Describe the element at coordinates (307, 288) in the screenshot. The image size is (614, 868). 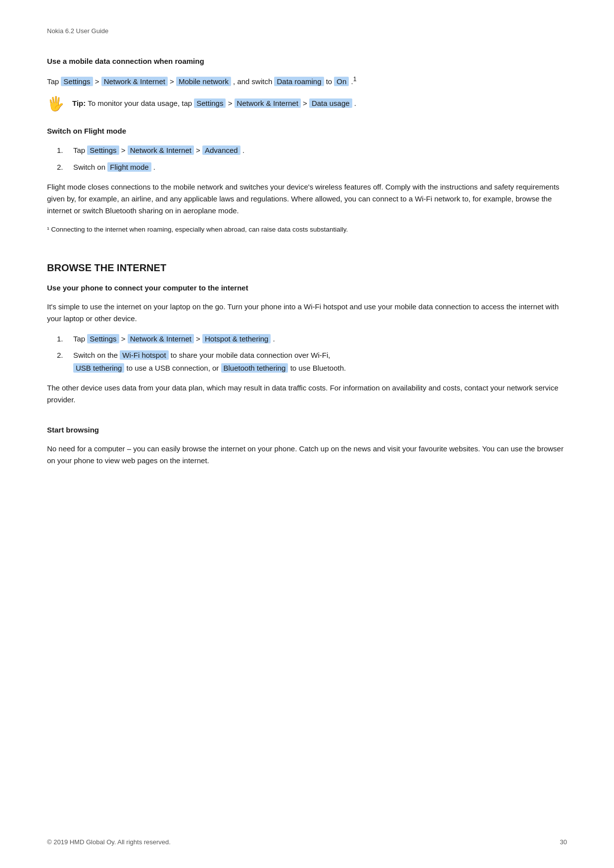
I see `connect-heading: Use your phone to connect your computer …` at that location.